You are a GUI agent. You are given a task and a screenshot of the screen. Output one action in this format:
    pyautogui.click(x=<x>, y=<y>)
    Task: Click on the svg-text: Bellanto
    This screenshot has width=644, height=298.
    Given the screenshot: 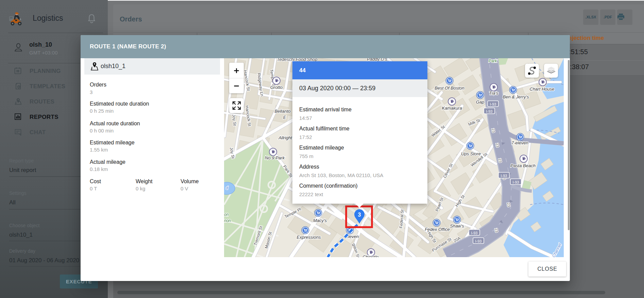 What is the action you would take?
    pyautogui.click(x=283, y=111)
    